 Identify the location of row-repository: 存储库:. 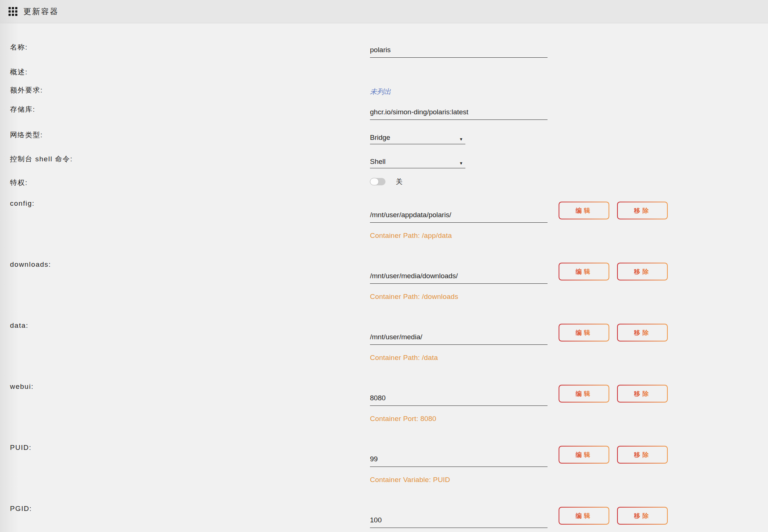
(384, 112).